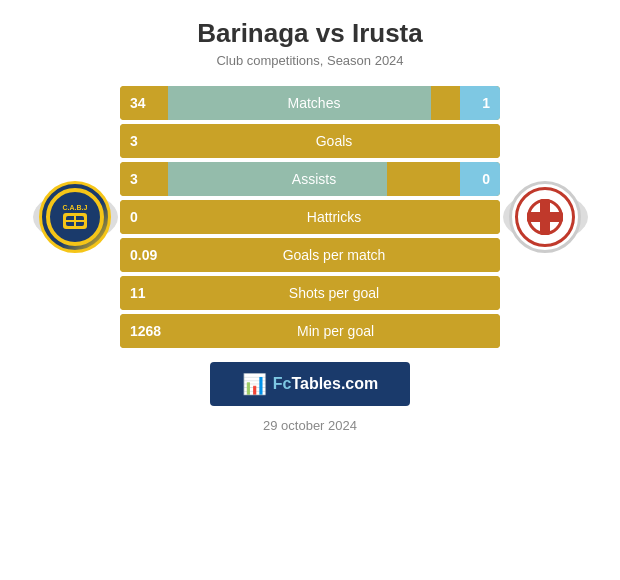 This screenshot has width=620, height=580. Describe the element at coordinates (75, 221) in the screenshot. I see `boca-shield-icon` at that location.